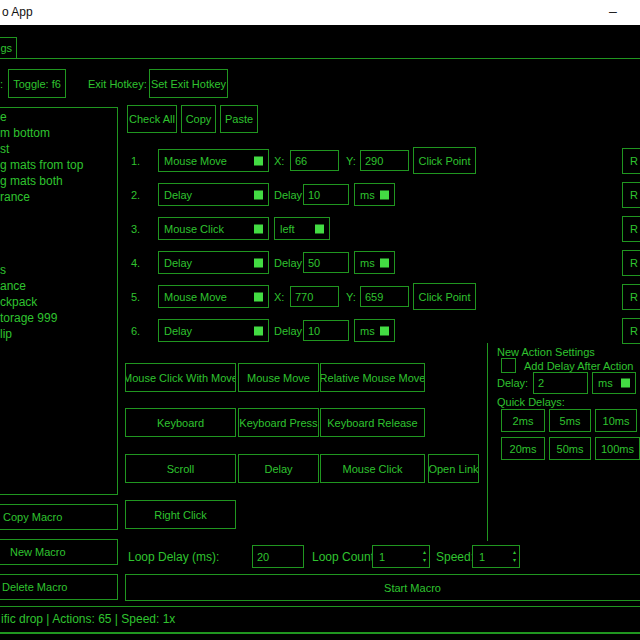 The width and height of the screenshot is (640, 640). What do you see at coordinates (180, 378) in the screenshot?
I see `mouse-click-with-move-button: Mouse Click With Move` at bounding box center [180, 378].